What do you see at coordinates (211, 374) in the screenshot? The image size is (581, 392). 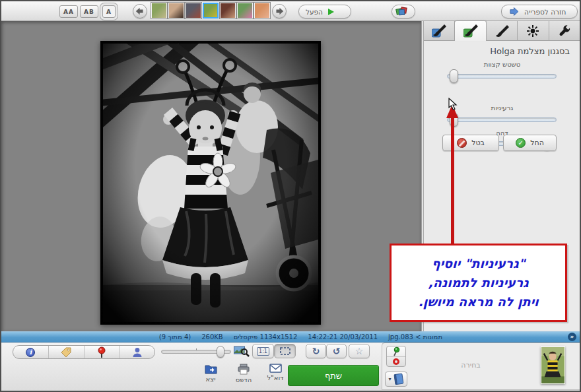 I see `export-button: יצא` at bounding box center [211, 374].